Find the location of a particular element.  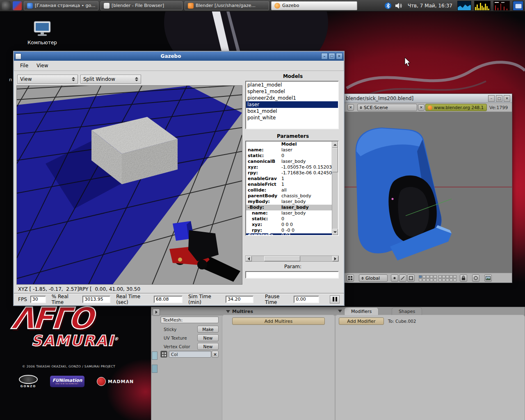

disk-monitor-applet is located at coordinates (502, 6).